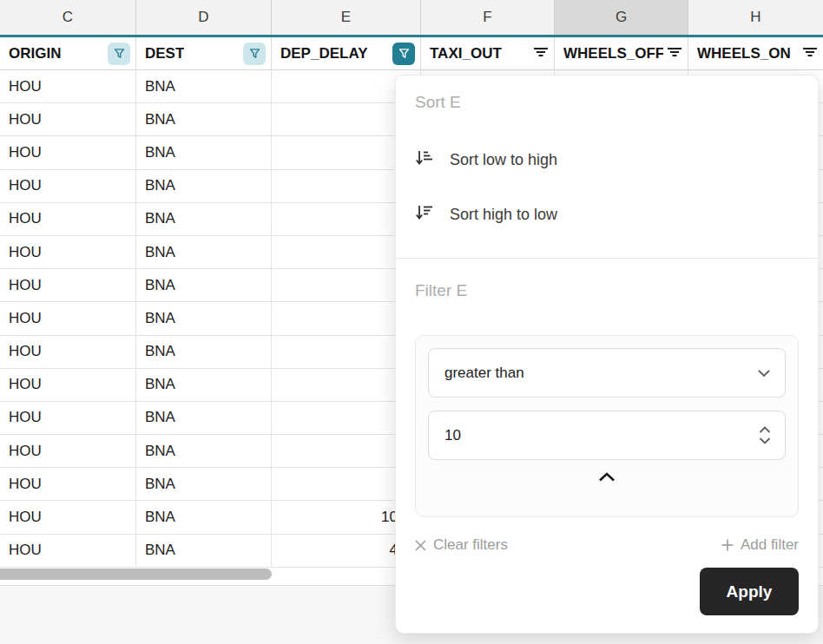 The height and width of the screenshot is (644, 823). I want to click on header-label: WHEELS_OFF, so click(613, 54).